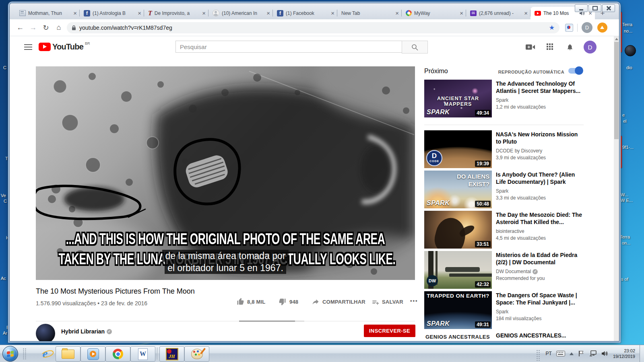  I want to click on save-button: SALVAR, so click(387, 302).